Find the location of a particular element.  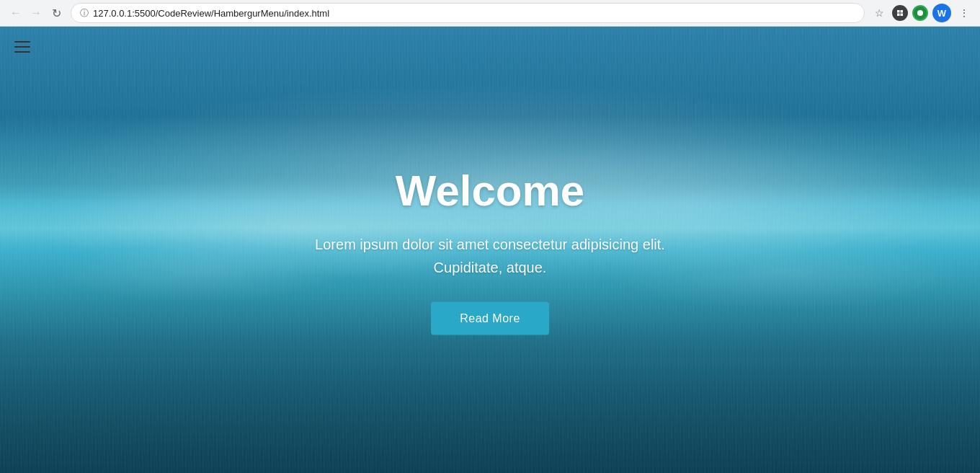

lock-icon: ⓘ is located at coordinates (84, 13).